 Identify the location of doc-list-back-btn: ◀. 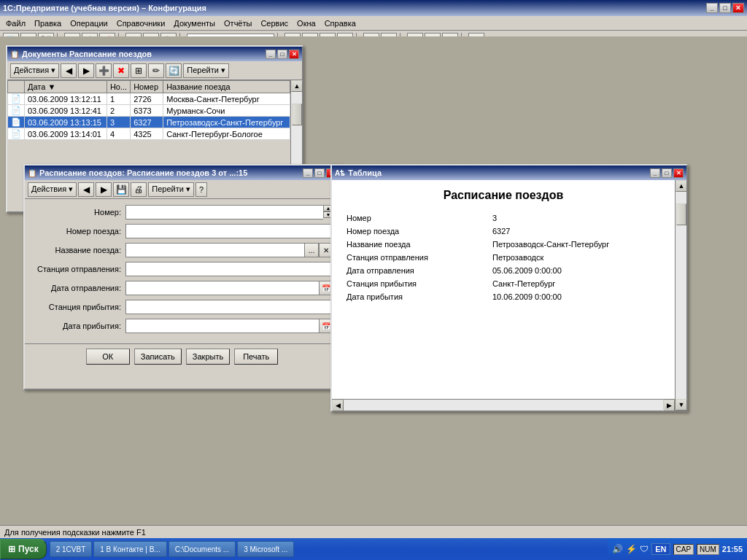
(69, 71).